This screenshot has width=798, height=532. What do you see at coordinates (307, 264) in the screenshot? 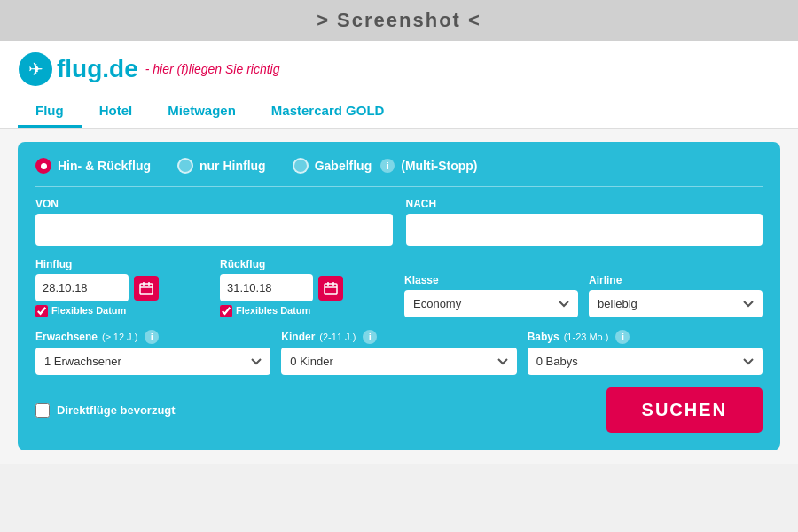
I see `rueckflug-label: Rückflug` at bounding box center [307, 264].